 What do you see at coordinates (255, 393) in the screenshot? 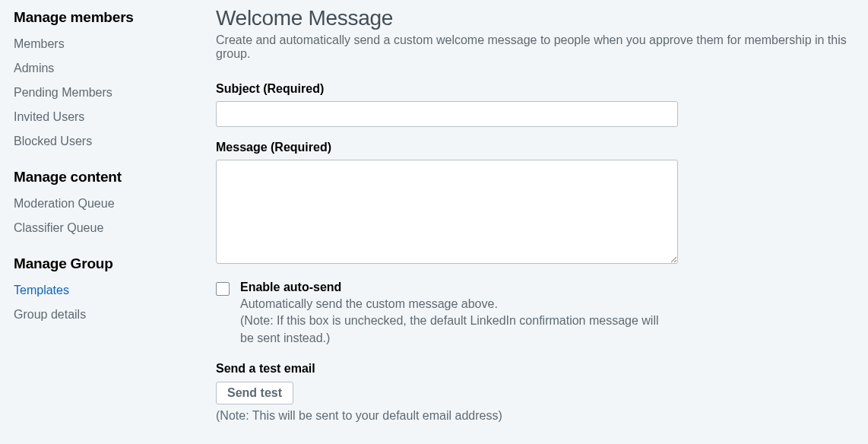
I see `send-test-button: Send test` at bounding box center [255, 393].